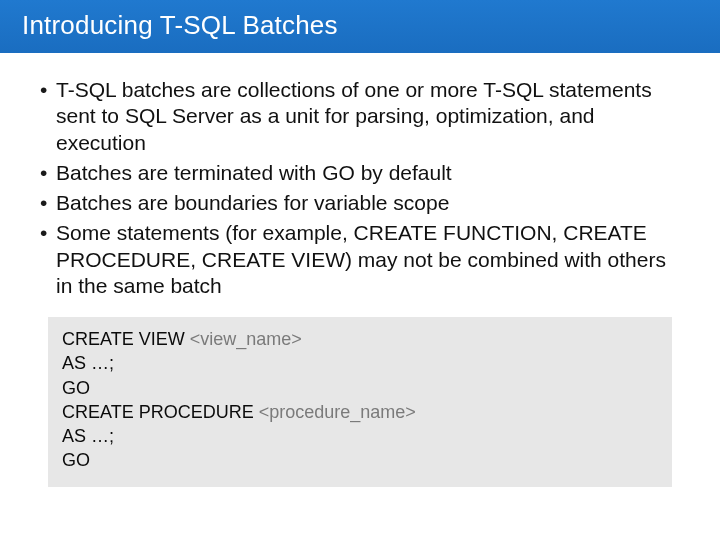  I want to click on list-item: Batches are terminated with GO by defaul…, so click(360, 173).